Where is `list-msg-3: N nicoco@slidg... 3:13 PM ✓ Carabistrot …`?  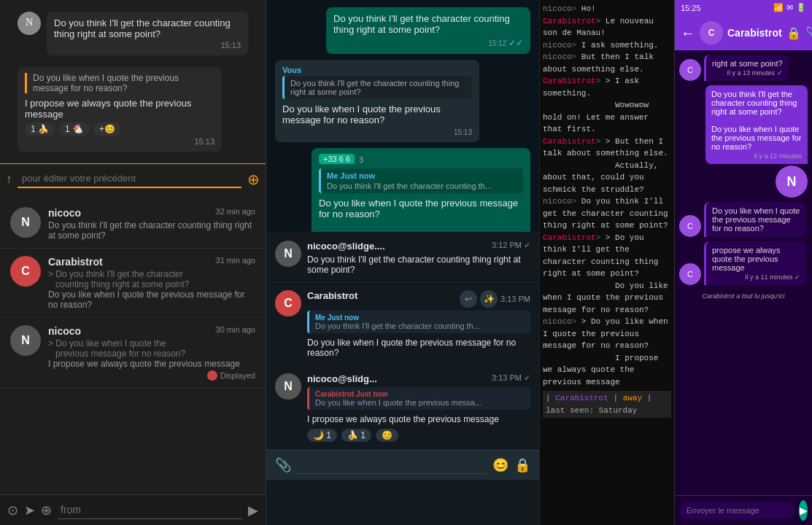
list-msg-3: N nicoco@slidg... 3:13 PM ✓ Carabistrot … is located at coordinates (403, 408).